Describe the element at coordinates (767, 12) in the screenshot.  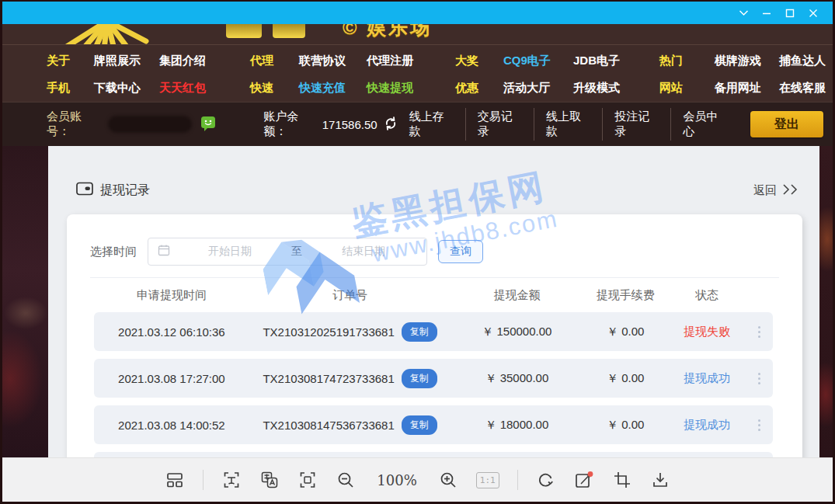
I see `window-minimize-button` at that location.